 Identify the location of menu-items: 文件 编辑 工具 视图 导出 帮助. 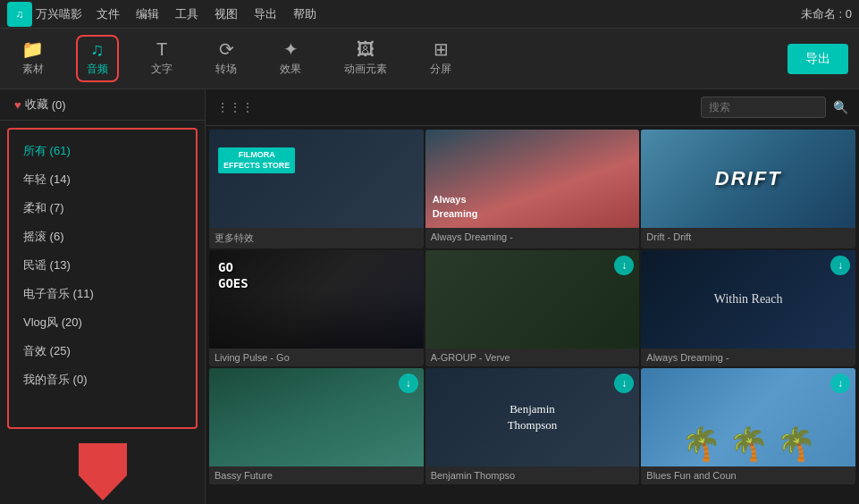
(449, 14).